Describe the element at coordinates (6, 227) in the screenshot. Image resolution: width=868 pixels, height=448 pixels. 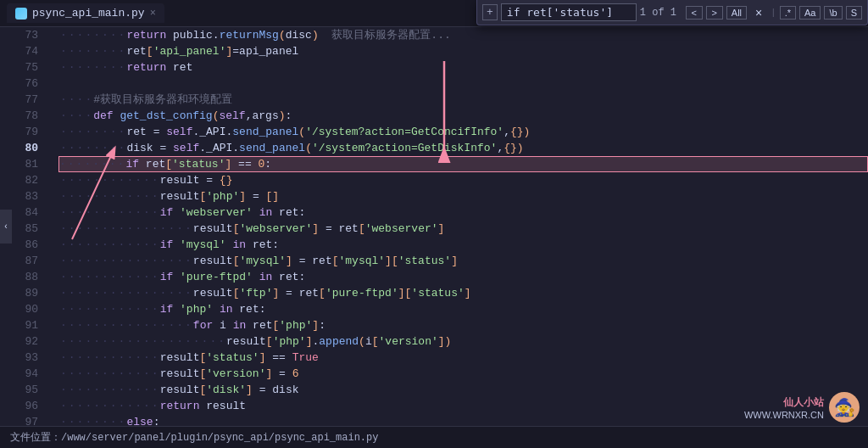
I see `collapse-arrow: ‹` at that location.